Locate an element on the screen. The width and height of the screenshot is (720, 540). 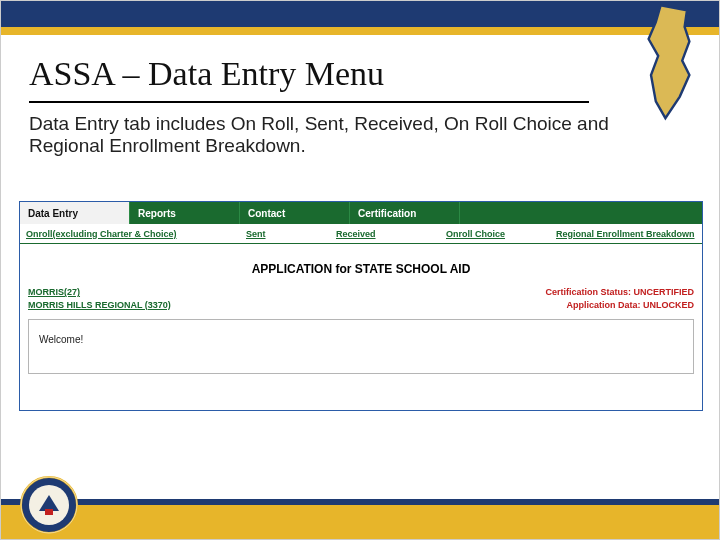
footer-bar is located at coordinates (360, 522).